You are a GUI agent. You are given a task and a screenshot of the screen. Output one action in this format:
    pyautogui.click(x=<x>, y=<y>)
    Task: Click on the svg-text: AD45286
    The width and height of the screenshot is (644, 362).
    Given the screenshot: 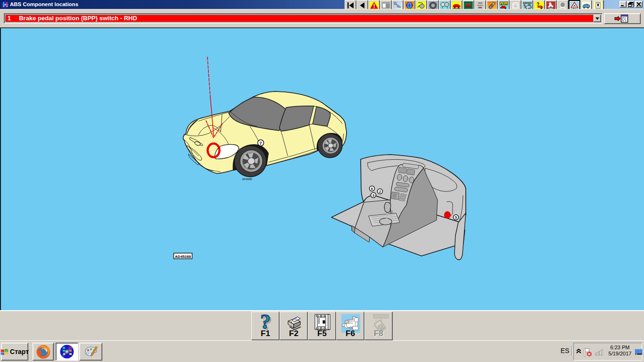 What is the action you would take?
    pyautogui.click(x=247, y=179)
    